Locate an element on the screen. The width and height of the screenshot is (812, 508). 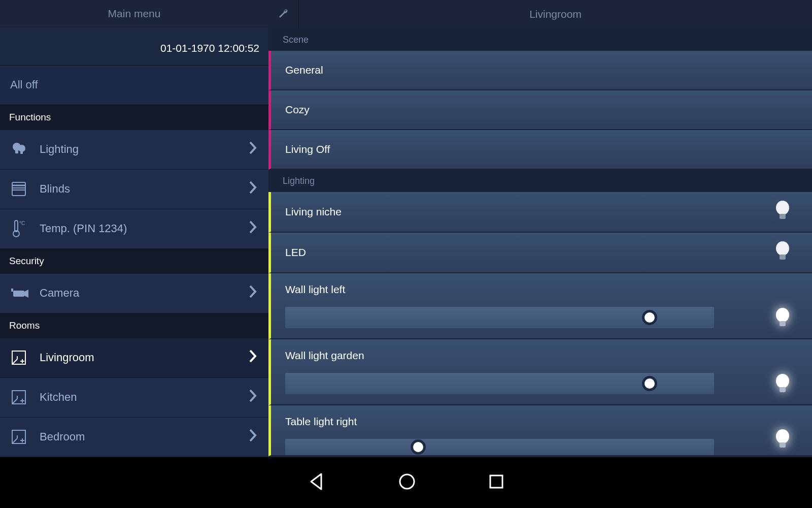
light-label: Wall light garden is located at coordinates (542, 356).